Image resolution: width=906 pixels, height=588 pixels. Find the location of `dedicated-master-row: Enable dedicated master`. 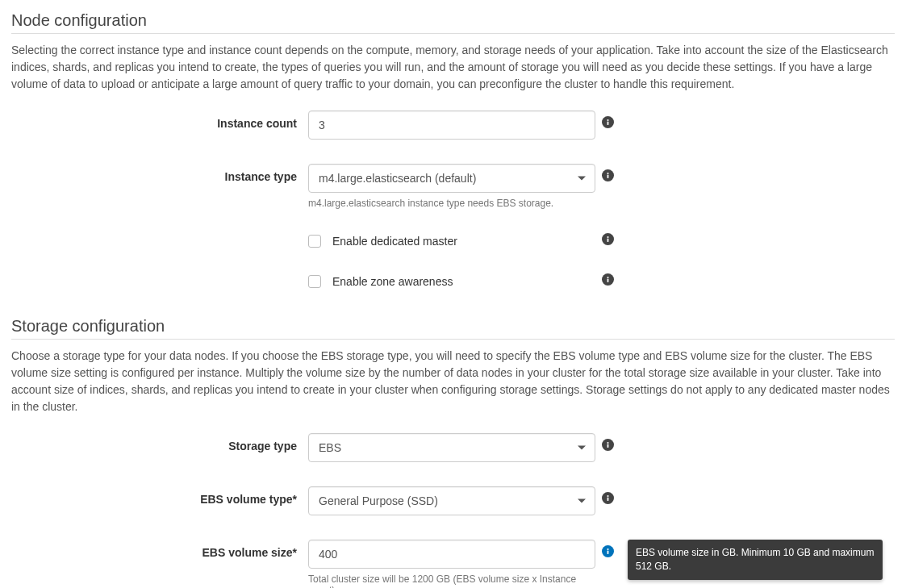

dedicated-master-row: Enable dedicated master is located at coordinates (453, 241).